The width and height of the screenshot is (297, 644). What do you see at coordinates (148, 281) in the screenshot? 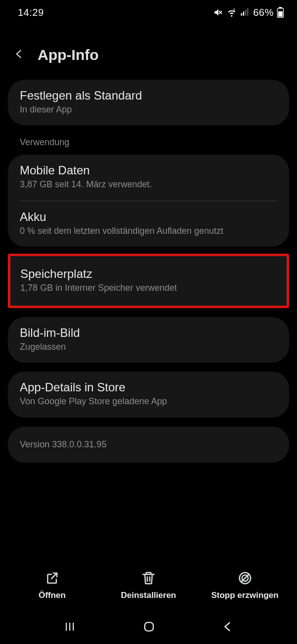
I see `storage-row: Speicherplatz 1,78 GB in Interner Speich…` at bounding box center [148, 281].